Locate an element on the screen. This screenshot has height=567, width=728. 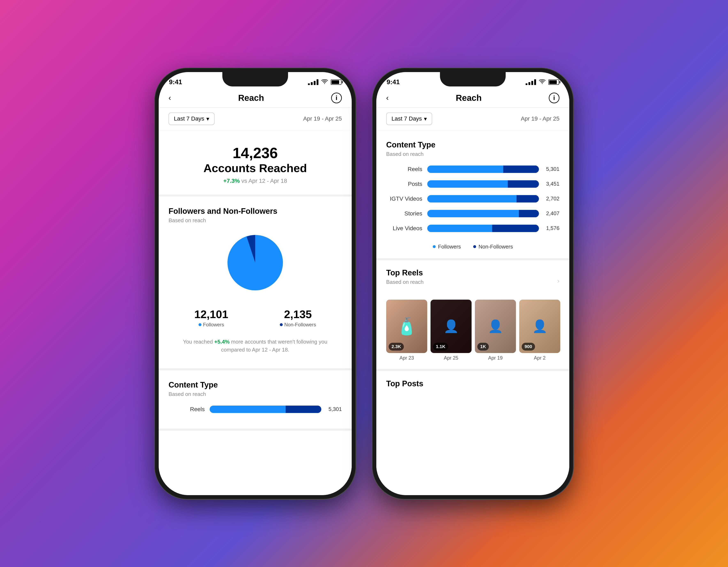
bar-value-reels-1: 5,301 is located at coordinates (331, 409).